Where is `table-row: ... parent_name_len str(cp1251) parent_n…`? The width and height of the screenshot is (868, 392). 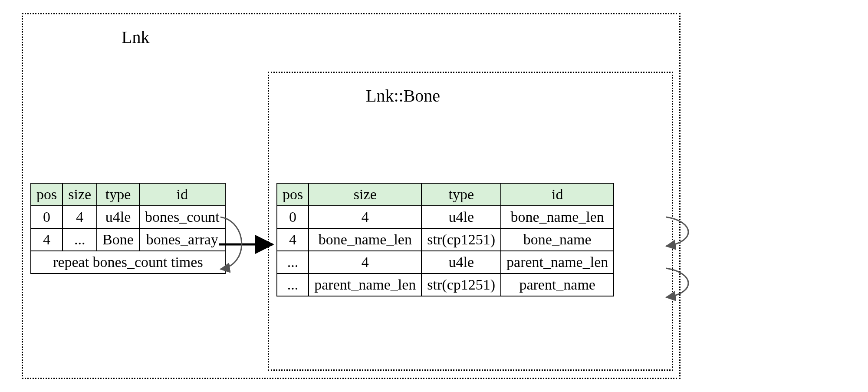
table-row: ... parent_name_len str(cp1251) parent_n… is located at coordinates (445, 285).